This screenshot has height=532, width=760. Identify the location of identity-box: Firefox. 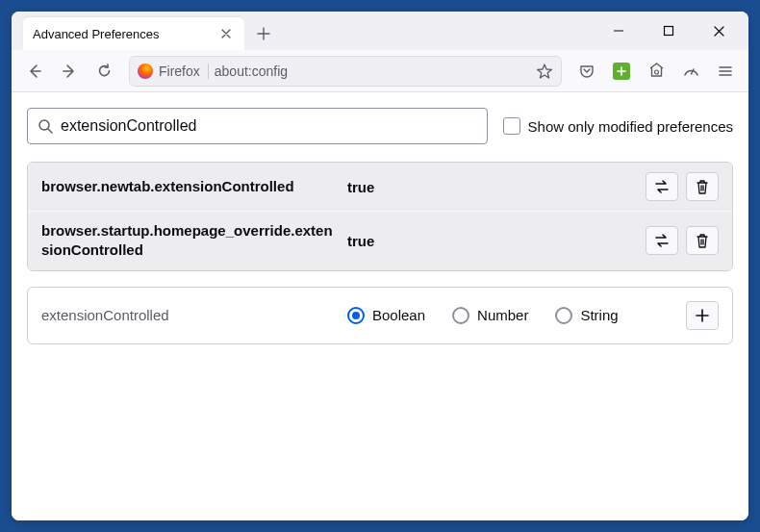
(173, 71).